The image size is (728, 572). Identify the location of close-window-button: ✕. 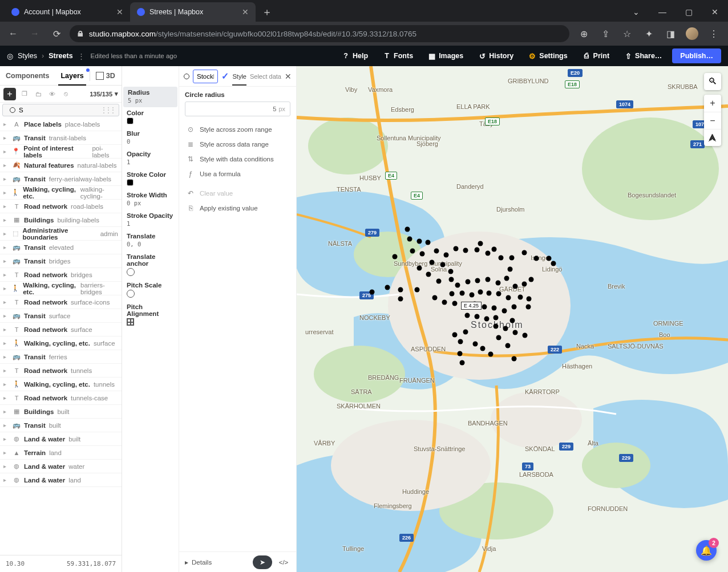
(715, 12).